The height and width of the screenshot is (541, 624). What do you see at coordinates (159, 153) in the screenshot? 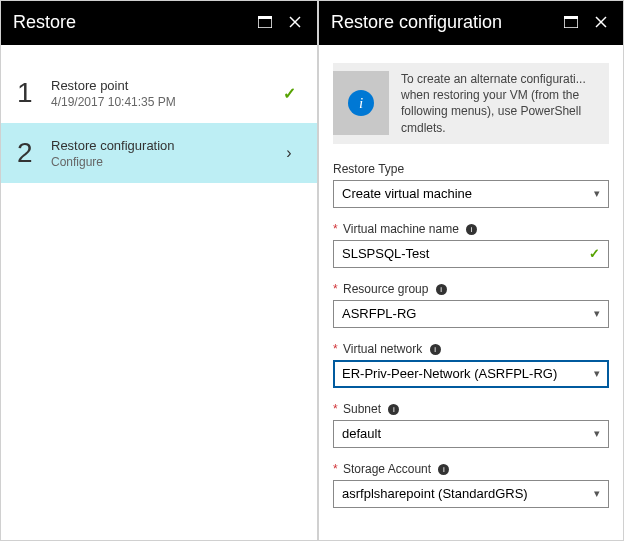
I see `step-restore-configuration: 2 Restore configuration Configure ›` at bounding box center [159, 153].